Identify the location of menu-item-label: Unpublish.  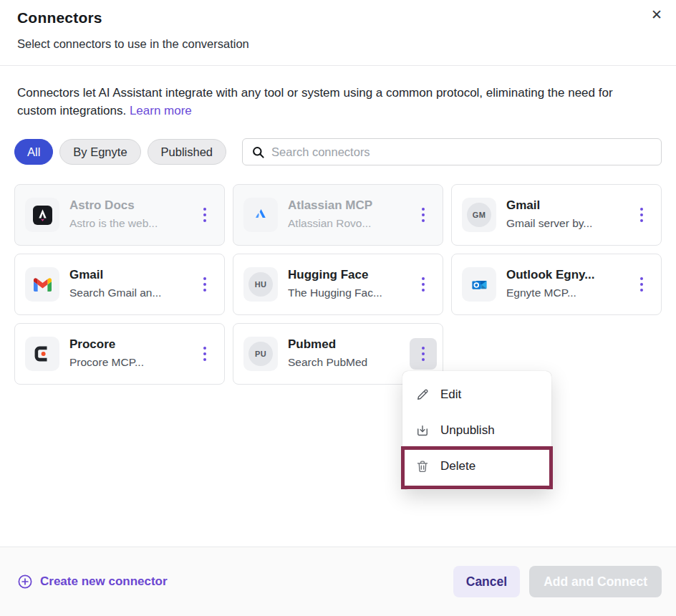
(468, 430).